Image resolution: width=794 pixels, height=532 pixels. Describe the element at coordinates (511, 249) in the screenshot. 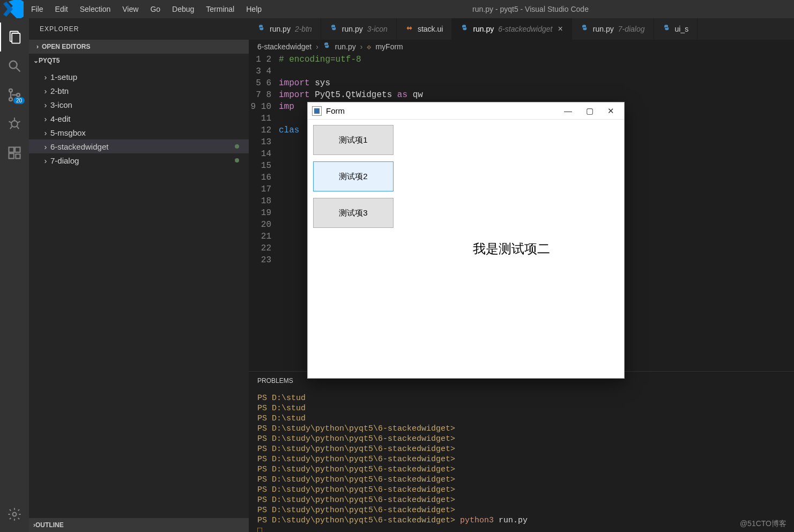

I see `form-content: 我是测试项二` at that location.